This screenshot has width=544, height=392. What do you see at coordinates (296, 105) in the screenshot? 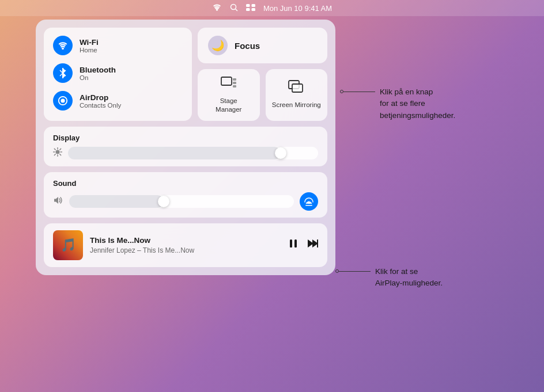
I see `screen-mirroring-label: Screen Mirroring` at bounding box center [296, 105].